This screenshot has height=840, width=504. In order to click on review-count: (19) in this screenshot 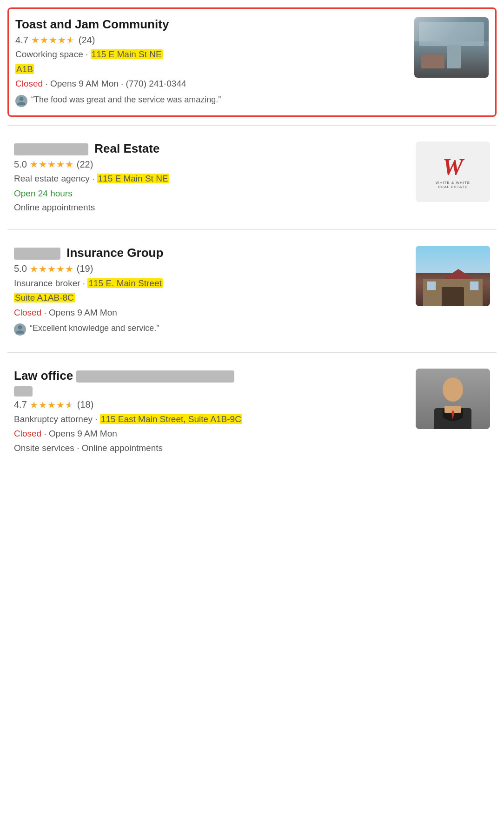, I will do `click(85, 269)`.